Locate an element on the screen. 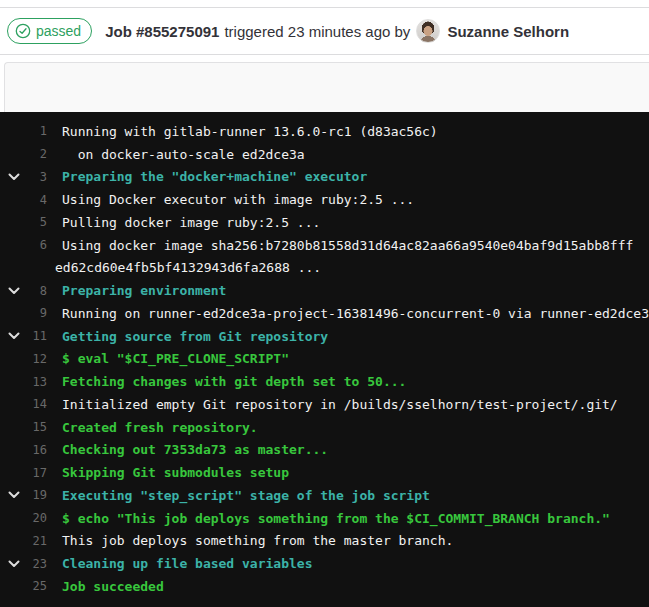 This screenshot has width=649, height=607. line-number: 5 is located at coordinates (38, 222).